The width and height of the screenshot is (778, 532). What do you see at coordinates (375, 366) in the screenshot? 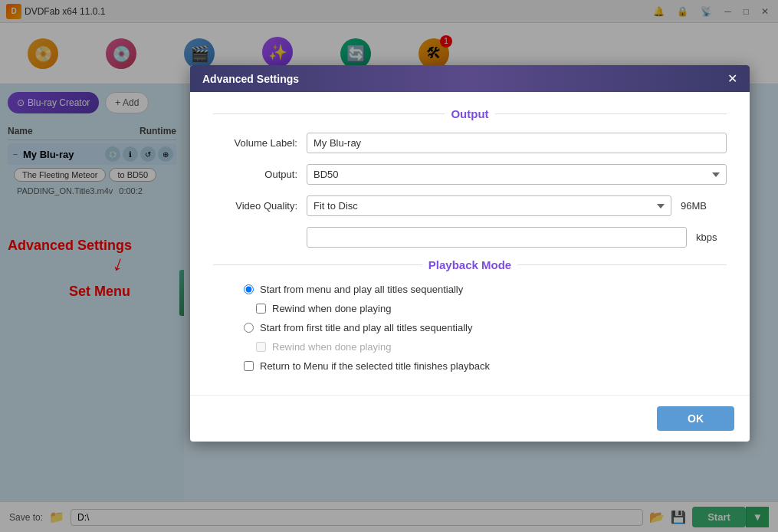
I see `return-to-menu-label: Return to Menu if the selected title fin…` at bounding box center [375, 366].